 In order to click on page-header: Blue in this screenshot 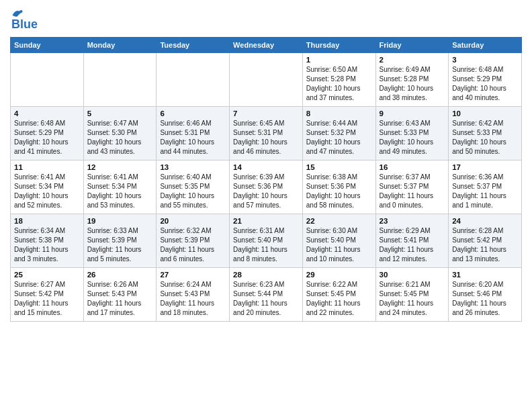, I will do `click(266, 19)`.